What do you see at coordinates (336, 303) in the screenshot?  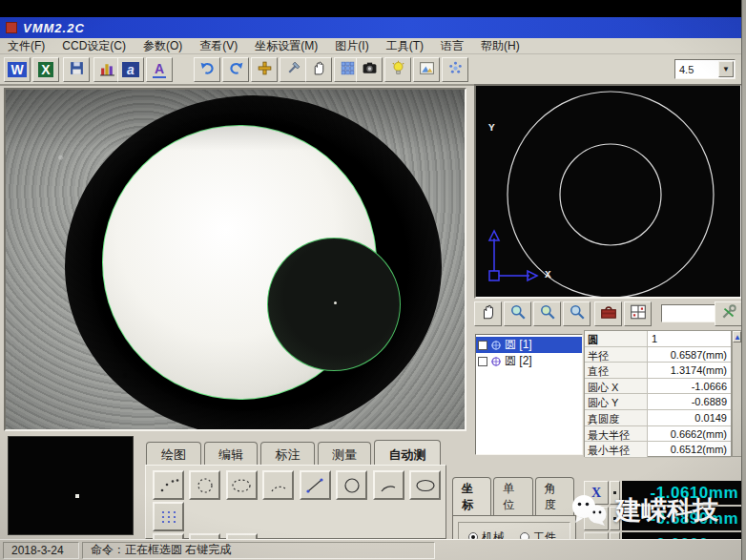 I see `circle-center-marker` at bounding box center [336, 303].